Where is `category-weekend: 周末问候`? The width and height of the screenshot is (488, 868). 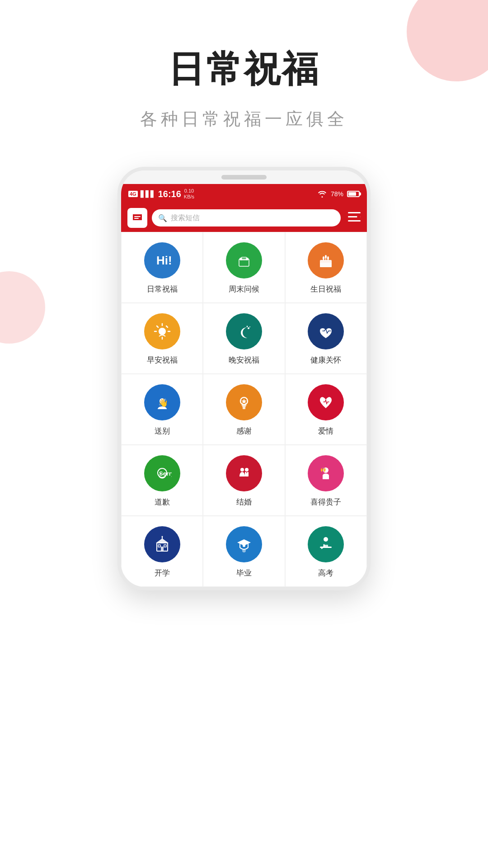 category-weekend: 周末问候 is located at coordinates (244, 268).